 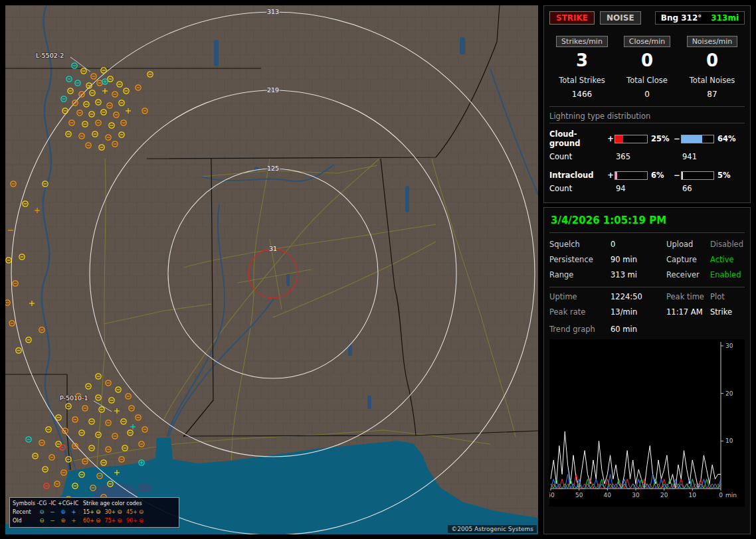 What do you see at coordinates (580, 329) in the screenshot?
I see `trend-graph-label: Trend graph` at bounding box center [580, 329].